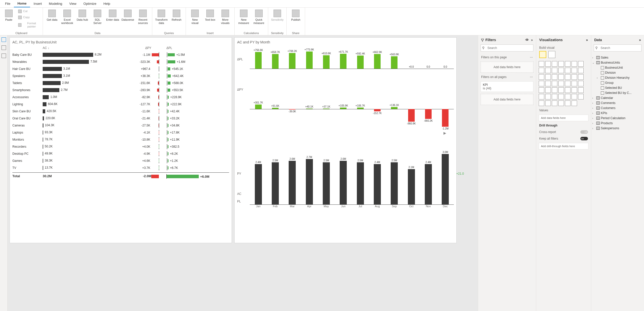 The image size is (644, 311). Describe the element at coordinates (29, 11) in the screenshot. I see `cut-button: Cut` at that location.